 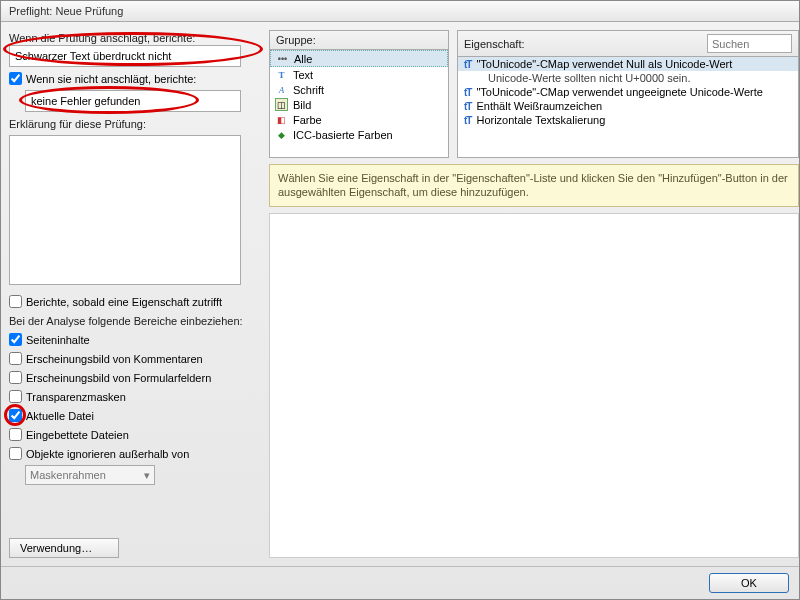 I want to click on eigenschaft-item: tT"ToUnicode"-CMap verwendet ungeeignete…, so click(x=628, y=92).